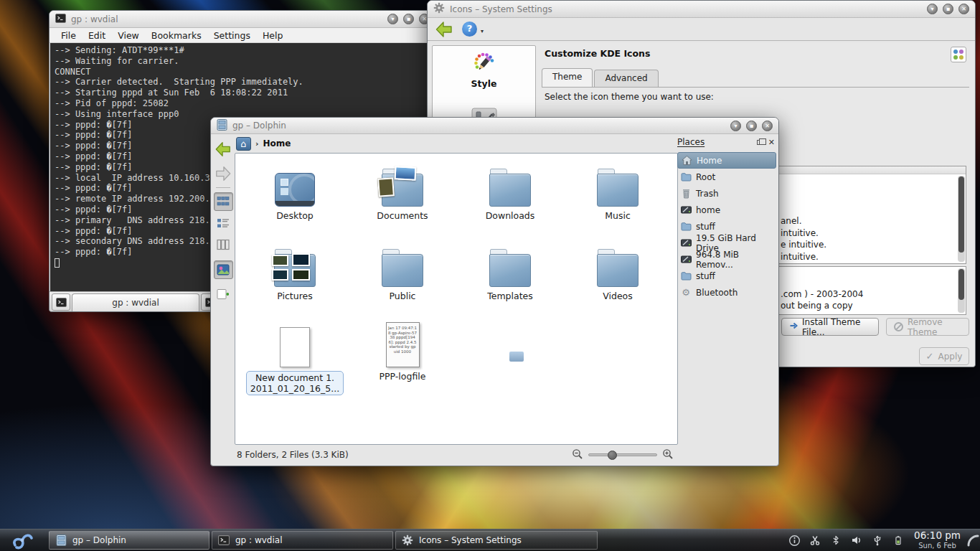 The image size is (980, 551). What do you see at coordinates (224, 174) in the screenshot?
I see `forward-button` at bounding box center [224, 174].